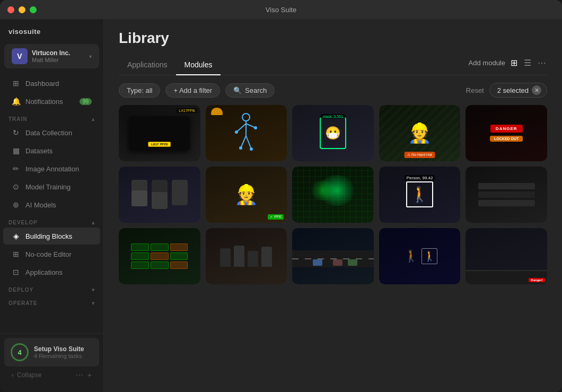 The width and height of the screenshot is (562, 392). Describe the element at coordinates (170, 65) in the screenshot. I see `tabs: Applications Modules` at that location.